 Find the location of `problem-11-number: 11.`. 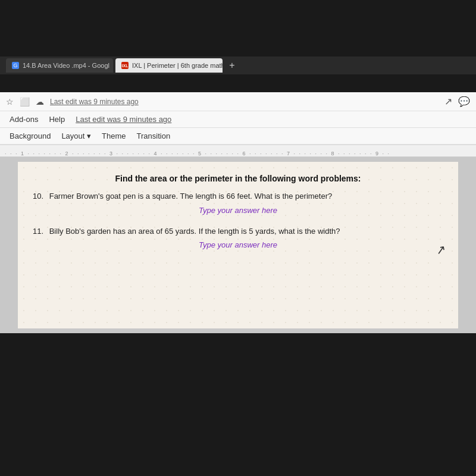

problem-11-number: 11. is located at coordinates (38, 231).